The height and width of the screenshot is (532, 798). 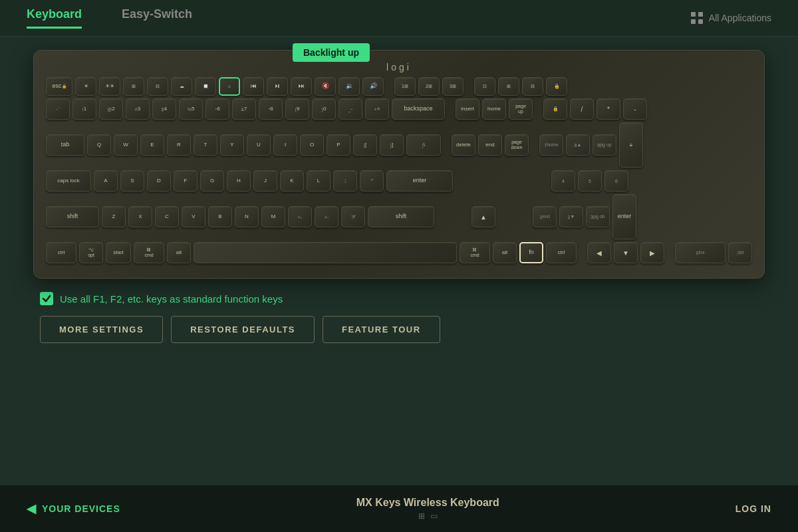 I want to click on key-alt-right: alt, so click(x=505, y=253).